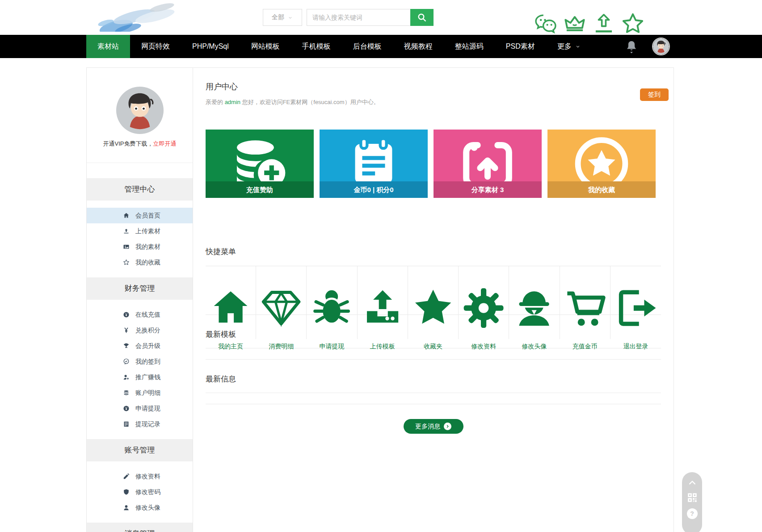  Describe the element at coordinates (139, 527) in the screenshot. I see `sidebar-section: 消息管理` at that location.